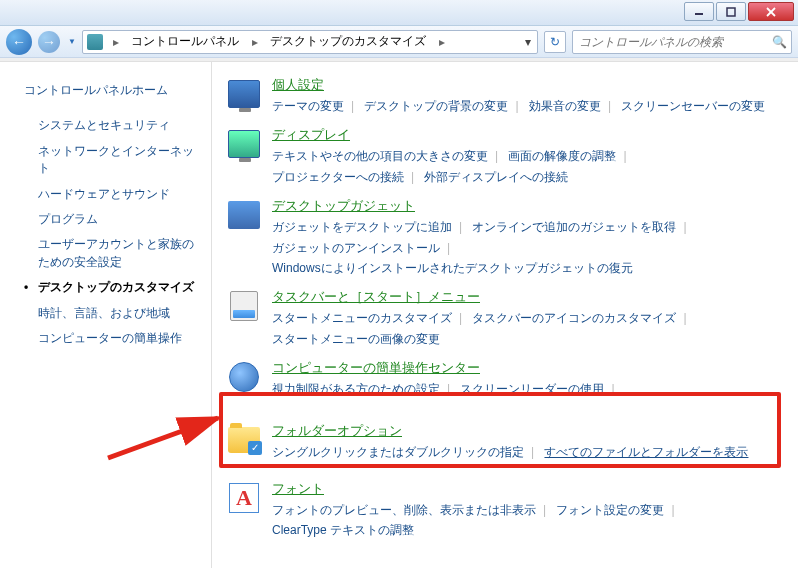 Image resolution: width=798 pixels, height=568 pixels. What do you see at coordinates (348, 42) in the screenshot?
I see `breadcrumb-seg-2: デスクトップのカスタマイズ` at bounding box center [348, 42].